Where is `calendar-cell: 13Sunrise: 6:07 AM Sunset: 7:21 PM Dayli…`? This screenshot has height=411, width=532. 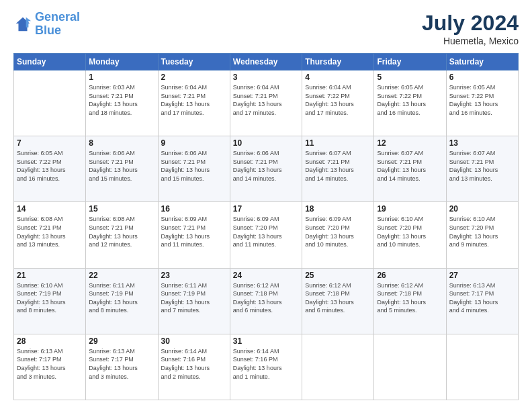
calendar-cell: 13Sunrise: 6:07 AM Sunset: 7:21 PM Dayli… is located at coordinates (482, 169).